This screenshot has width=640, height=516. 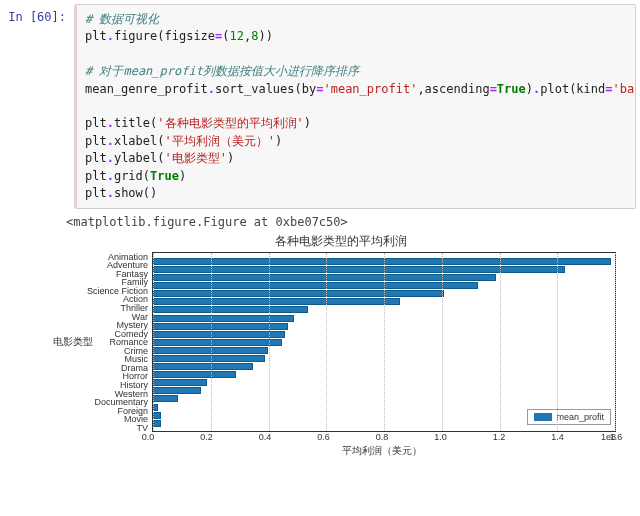 I want to click on x-tick: 0.0, so click(x=148, y=437).